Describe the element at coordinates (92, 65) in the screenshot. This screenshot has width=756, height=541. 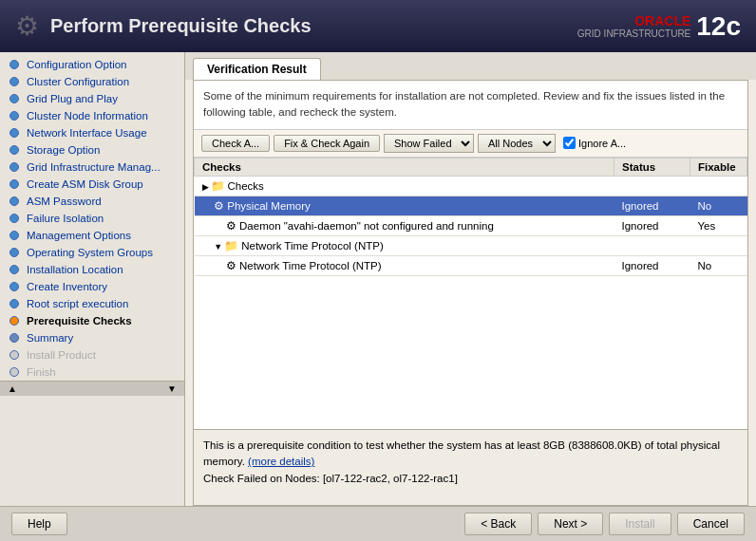
I see `sidebar-item-configuration-option: Configuration Option` at that location.